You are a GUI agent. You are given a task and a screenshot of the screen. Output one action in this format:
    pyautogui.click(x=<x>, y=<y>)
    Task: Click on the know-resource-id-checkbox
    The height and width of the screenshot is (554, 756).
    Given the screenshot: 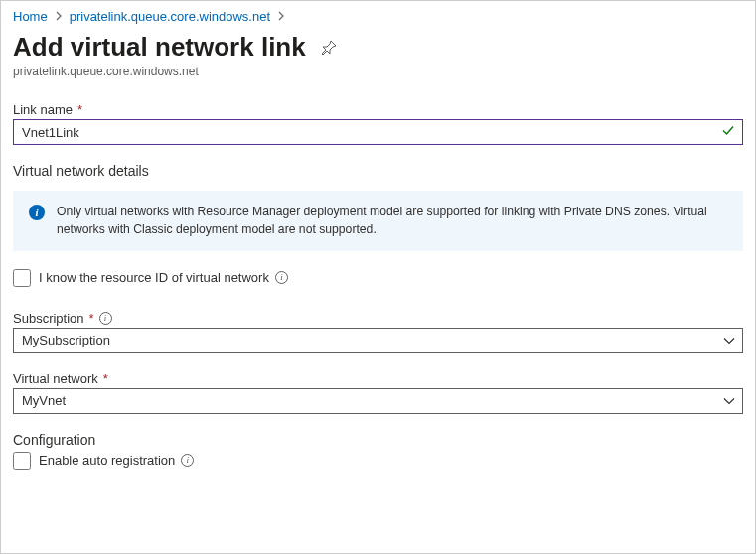 What is the action you would take?
    pyautogui.click(x=22, y=278)
    